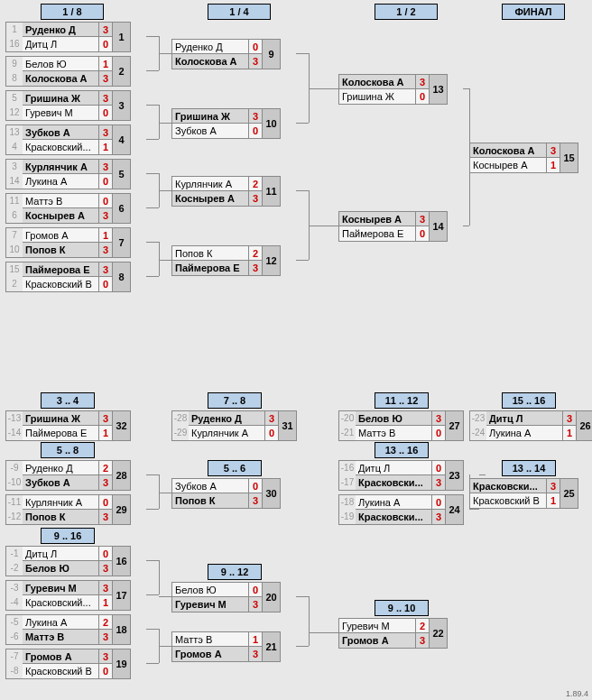 The width and height of the screenshot is (592, 700). I want to click on seed: -29, so click(180, 433).